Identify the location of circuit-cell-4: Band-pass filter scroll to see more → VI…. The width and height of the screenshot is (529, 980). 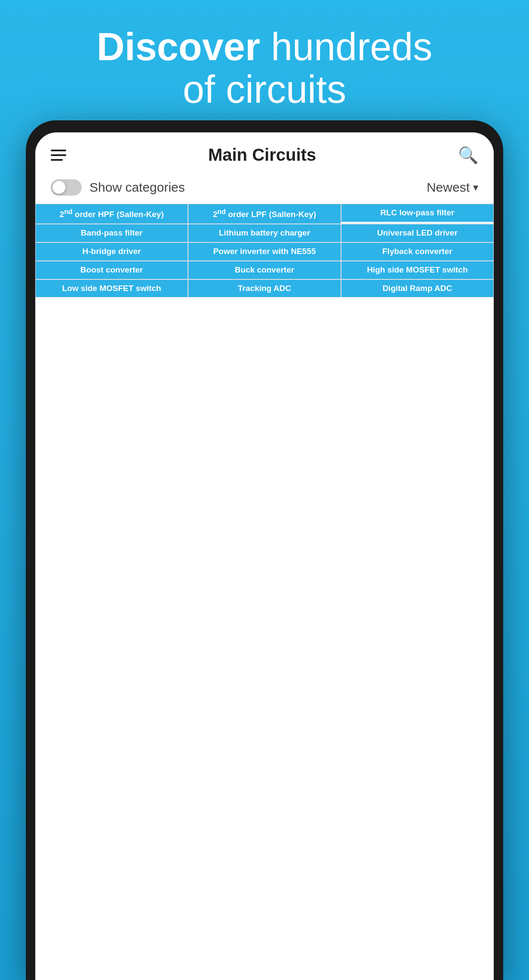
(112, 233).